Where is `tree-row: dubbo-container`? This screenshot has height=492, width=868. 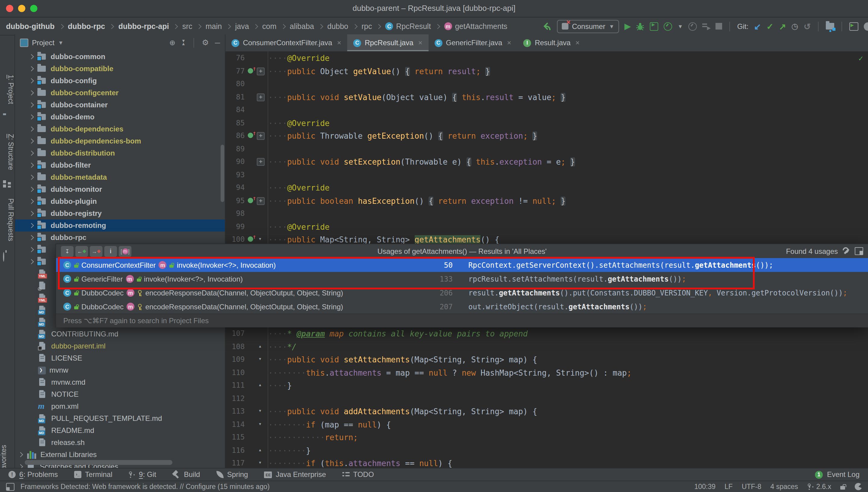
tree-row: dubbo-container is located at coordinates (120, 105).